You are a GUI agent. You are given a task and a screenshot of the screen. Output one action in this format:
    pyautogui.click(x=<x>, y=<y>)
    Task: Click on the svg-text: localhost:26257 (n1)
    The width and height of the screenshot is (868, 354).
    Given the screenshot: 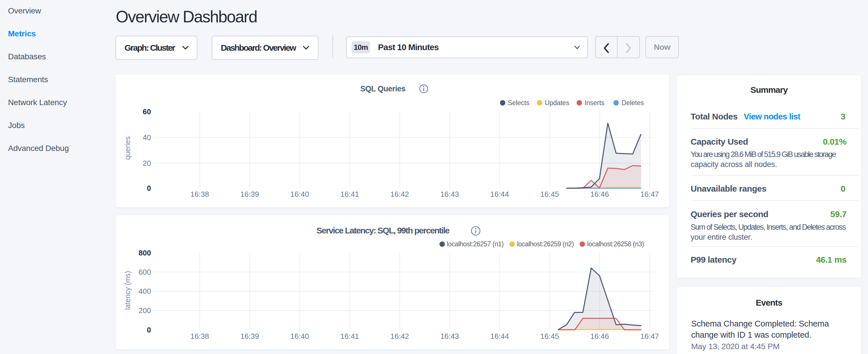 What is the action you would take?
    pyautogui.click(x=475, y=244)
    